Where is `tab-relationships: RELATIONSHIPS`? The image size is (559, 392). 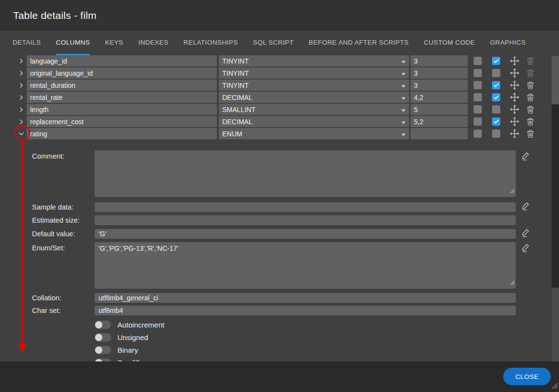 tab-relationships: RELATIONSHIPS is located at coordinates (211, 47).